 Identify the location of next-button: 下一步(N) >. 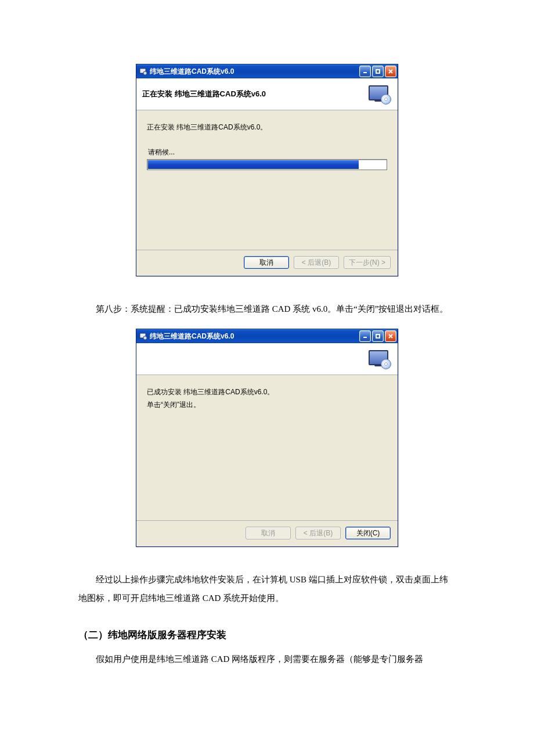
(367, 262).